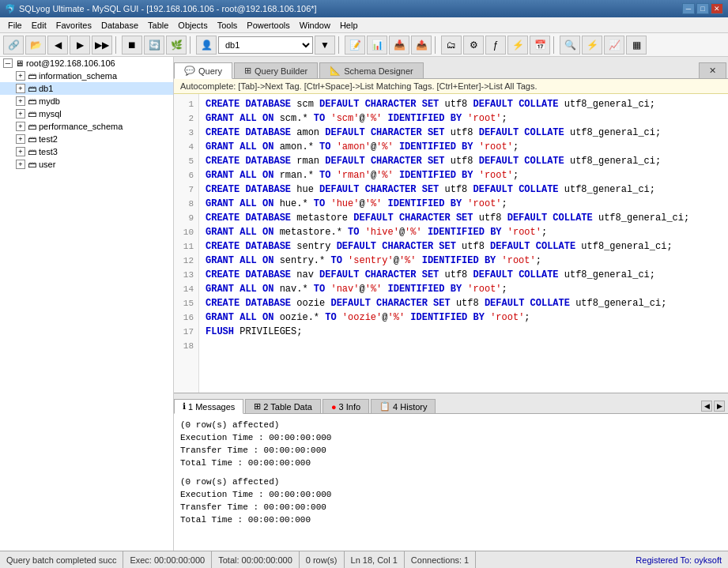 This screenshot has width=728, height=568. I want to click on toolbar-leaf: 🌿, so click(176, 45).